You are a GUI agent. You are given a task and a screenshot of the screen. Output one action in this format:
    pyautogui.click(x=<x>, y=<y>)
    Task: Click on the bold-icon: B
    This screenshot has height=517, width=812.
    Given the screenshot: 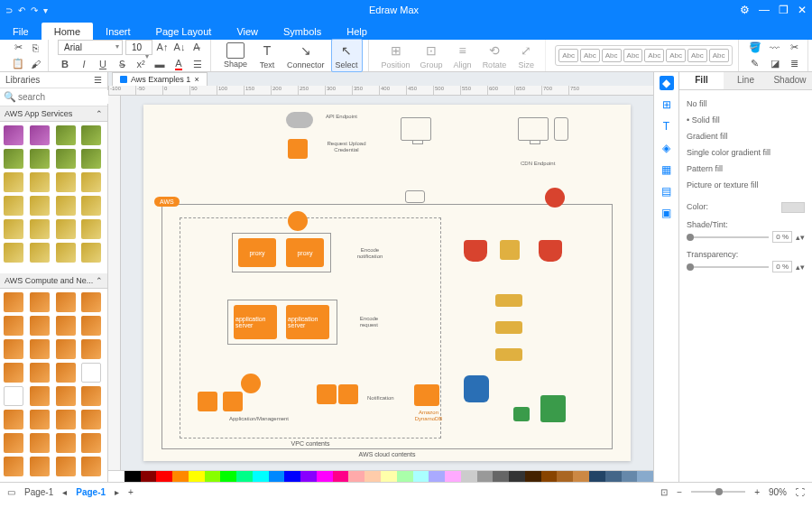 What is the action you would take?
    pyautogui.click(x=65, y=64)
    